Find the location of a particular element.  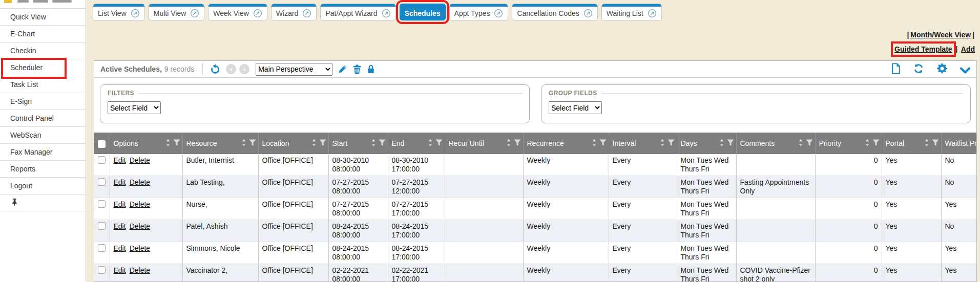

month-week-view-link: Month/Week View is located at coordinates (941, 35).